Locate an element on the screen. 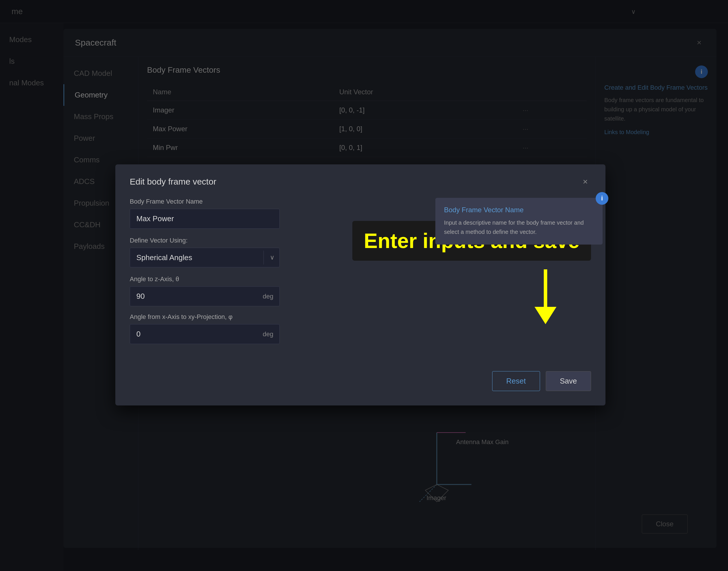 The image size is (728, 571). yellow-arrow is located at coordinates (545, 297).